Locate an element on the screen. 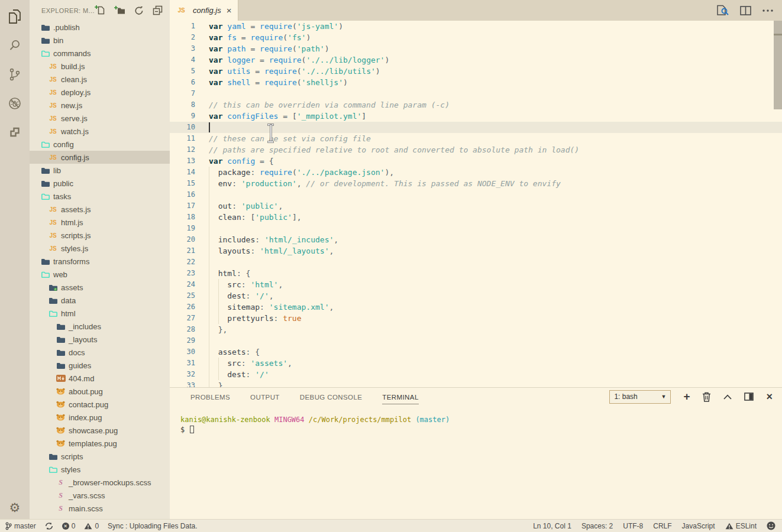 The image size is (782, 532). close-tab-icon: × is located at coordinates (230, 11).